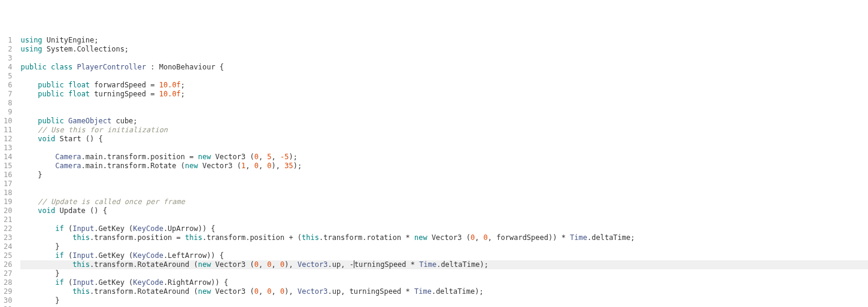 The height and width of the screenshot is (307, 868). Describe the element at coordinates (144, 265) in the screenshot. I see `code-token: .transform.RotateAround (` at that location.